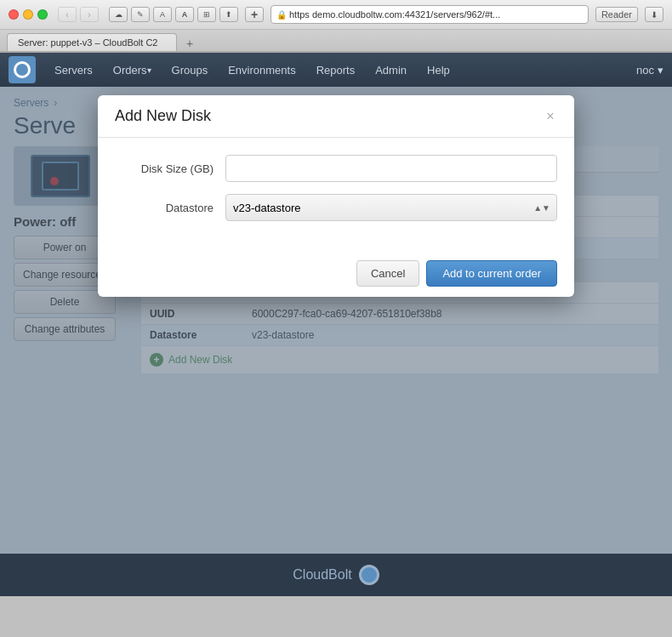 The image size is (672, 637). What do you see at coordinates (336, 26) in the screenshot?
I see `browser-chrome: ‹ › ☁ ✎ A A ⊞ ⬆ + 🔒 https demo.cloudbolt…` at bounding box center [336, 26].